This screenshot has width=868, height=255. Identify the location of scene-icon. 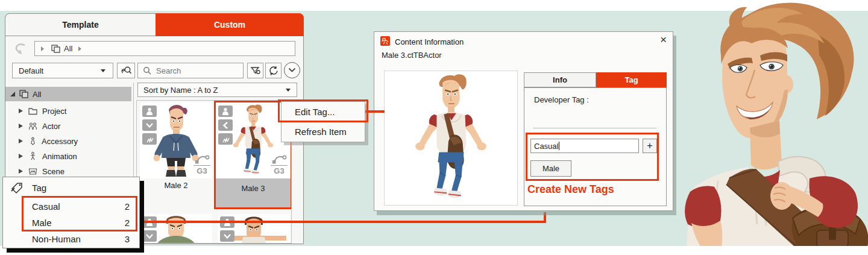
(33, 171).